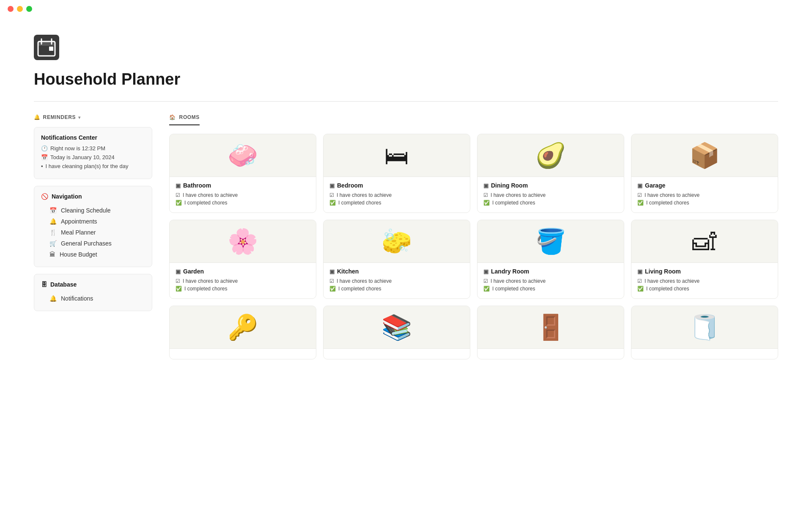  What do you see at coordinates (243, 281) in the screenshot?
I see `chore-achieve-garden: ☑I have chores to achieve` at bounding box center [243, 281].